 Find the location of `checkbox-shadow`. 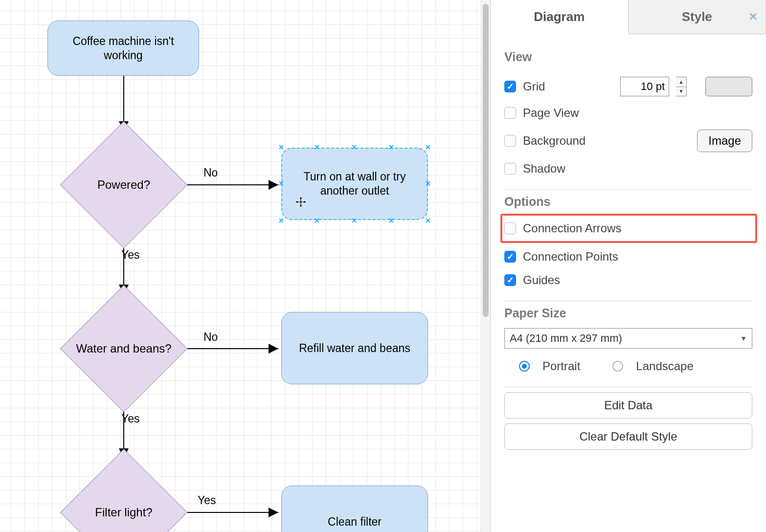

checkbox-shadow is located at coordinates (510, 169).